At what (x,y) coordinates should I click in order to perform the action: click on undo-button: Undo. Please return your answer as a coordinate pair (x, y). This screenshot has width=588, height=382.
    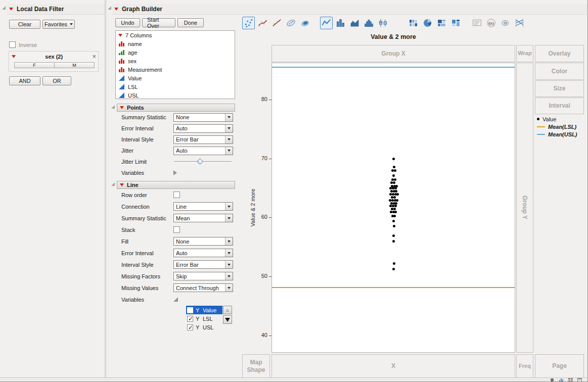
    Looking at the image, I should click on (127, 23).